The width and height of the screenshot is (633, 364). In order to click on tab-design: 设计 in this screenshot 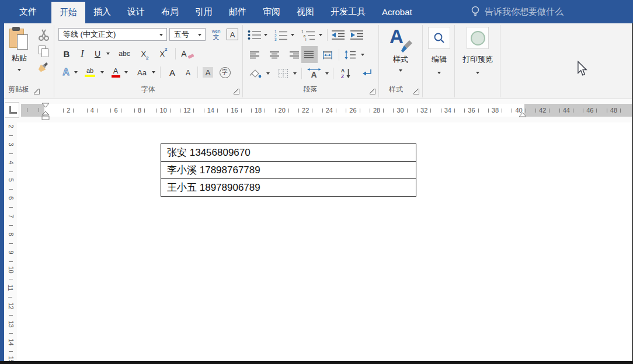, I will do `click(136, 12)`.